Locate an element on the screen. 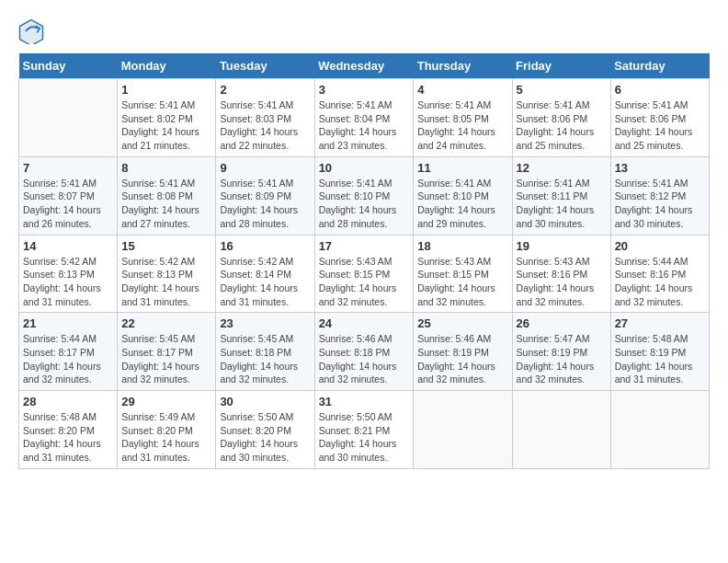 The height and width of the screenshot is (563, 728). calendar-cell: 21Sunrise: 5:44 AMSunset: 8:17 PMDayligh… is located at coordinates (68, 351).